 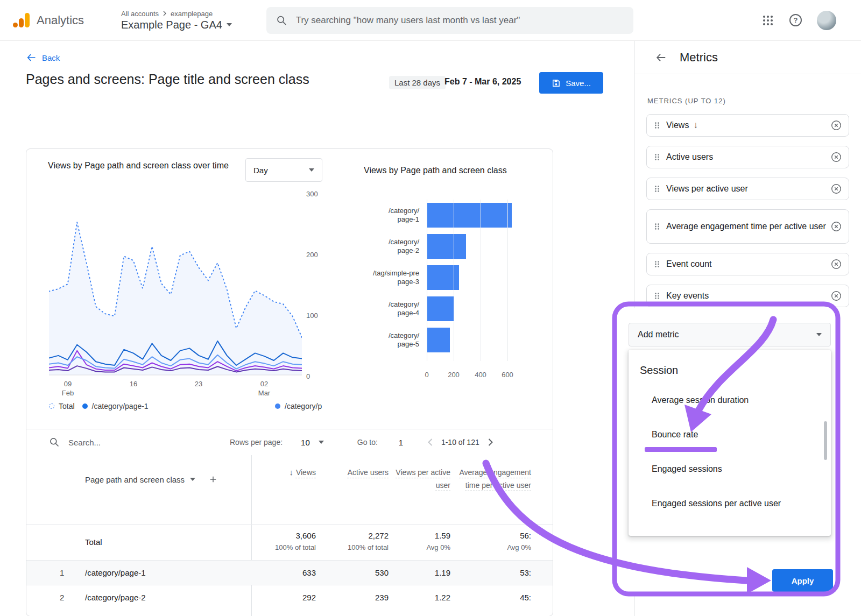 What do you see at coordinates (284, 472) in the screenshot?
I see `column-header-views: ↓Views` at bounding box center [284, 472].